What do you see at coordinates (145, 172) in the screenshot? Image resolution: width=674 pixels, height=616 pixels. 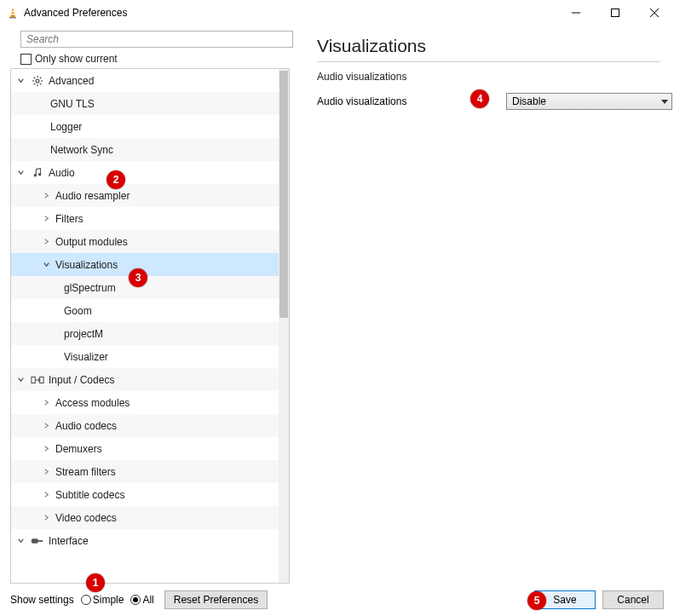 I see `tree-item-audio: Audio` at bounding box center [145, 172].